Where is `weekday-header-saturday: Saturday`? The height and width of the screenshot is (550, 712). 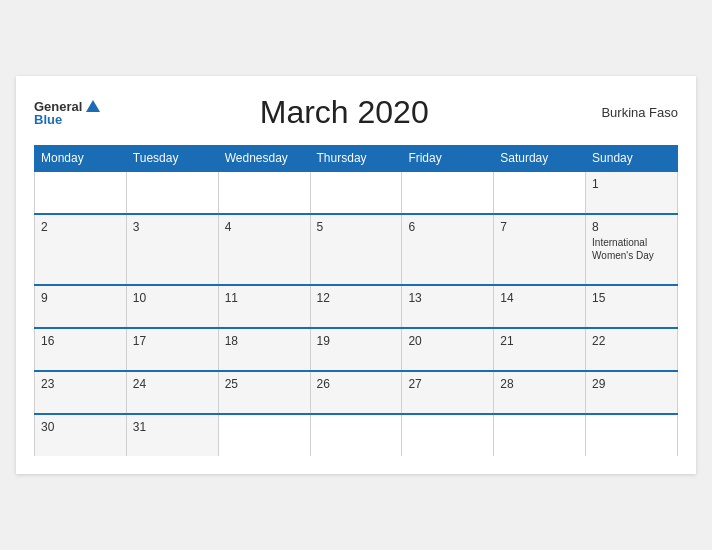
weekday-header-saturday: Saturday is located at coordinates (540, 159).